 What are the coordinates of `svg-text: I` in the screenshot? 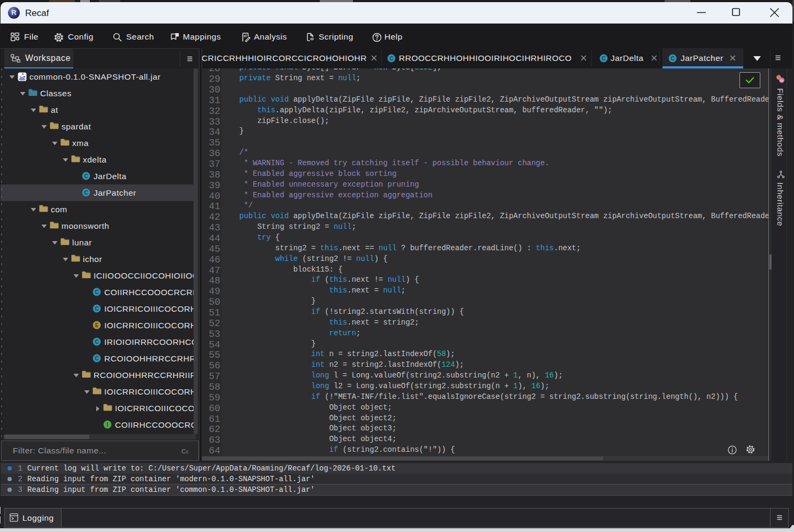 It's located at (108, 425).